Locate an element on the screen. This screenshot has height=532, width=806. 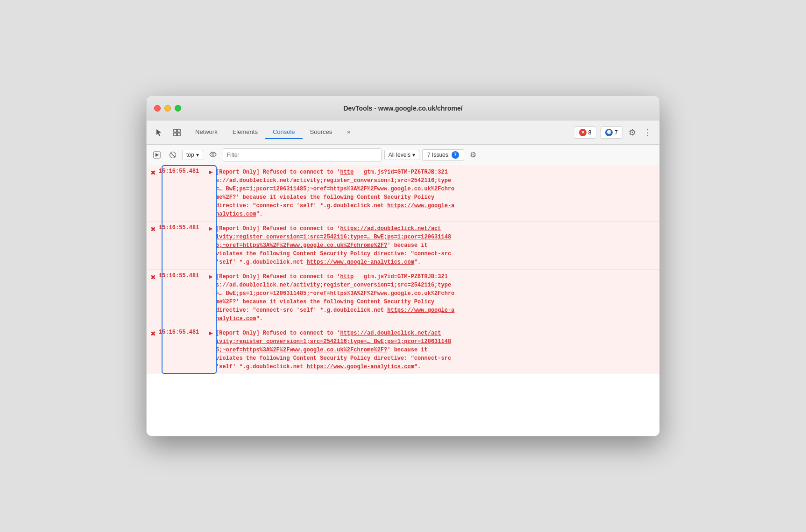
maximize-button: ● is located at coordinates (178, 108).